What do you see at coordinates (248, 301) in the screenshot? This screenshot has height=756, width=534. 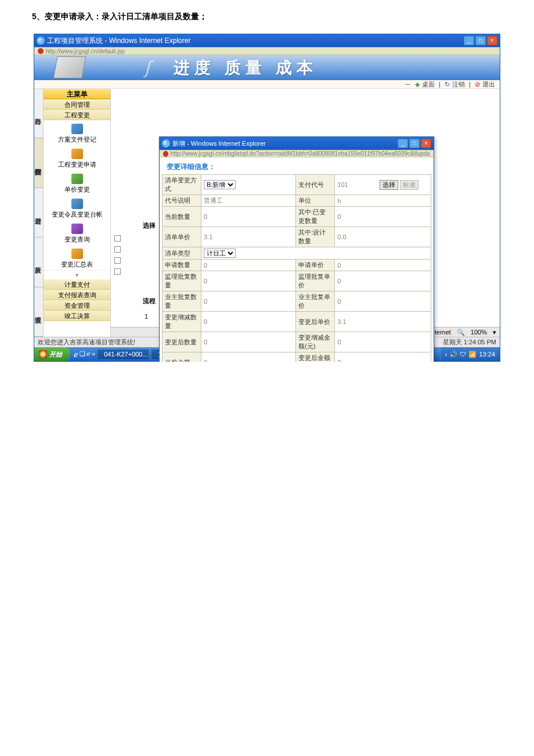 I see `owner-qty-input` at bounding box center [248, 301].